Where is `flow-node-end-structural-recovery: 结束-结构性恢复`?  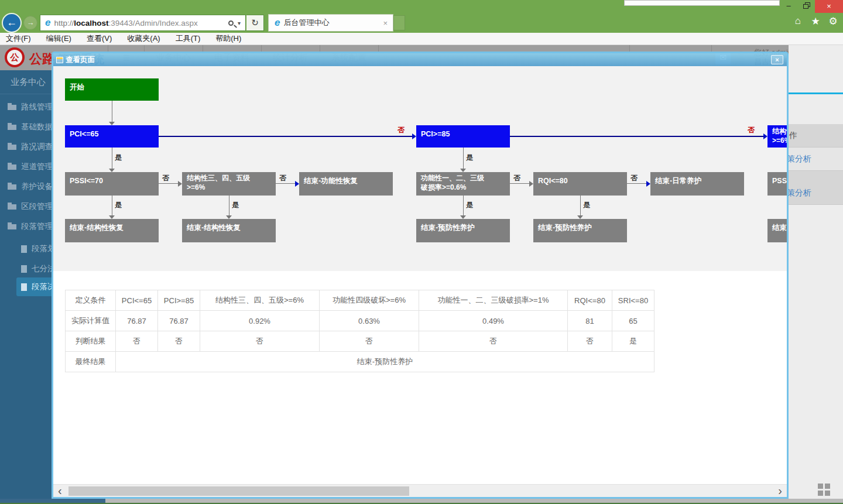
flow-node-end-structural-recovery: 结束-结构性恢复 is located at coordinates (229, 231).